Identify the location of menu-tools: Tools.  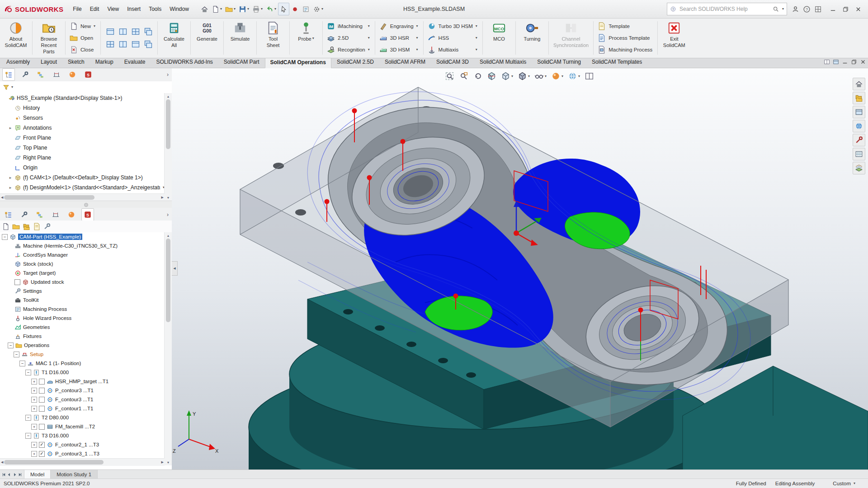
(155, 9).